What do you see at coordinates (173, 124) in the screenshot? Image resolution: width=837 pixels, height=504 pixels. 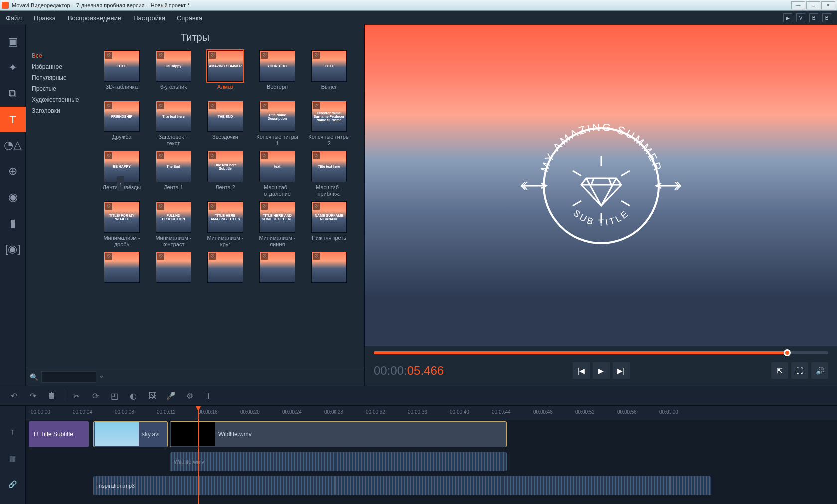 I see `title-thumbnail: ♡Title text hereЗаголовок + текст` at bounding box center [173, 124].